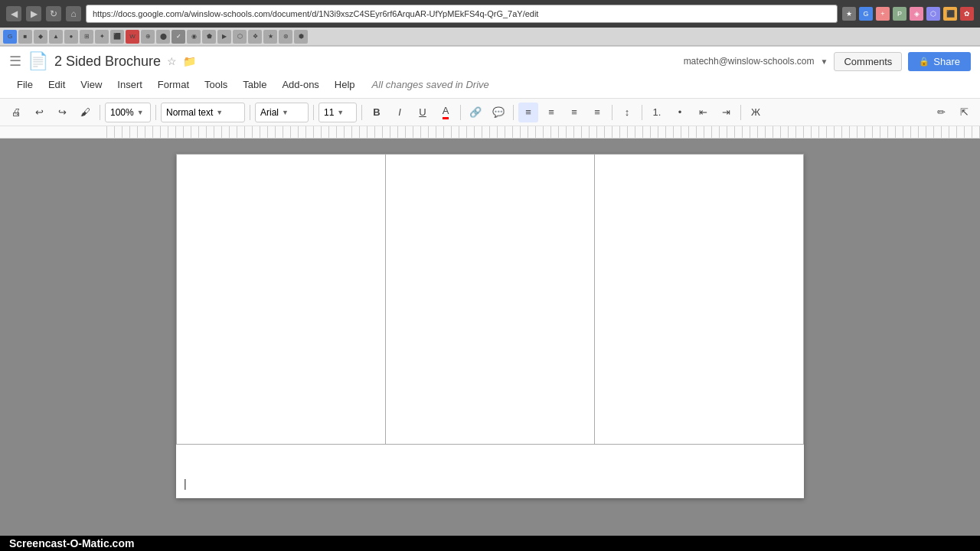 Image resolution: width=980 pixels, height=551 pixels. Describe the element at coordinates (41, 37) in the screenshot. I see `ext-bar-icon-3: ◆` at that location.